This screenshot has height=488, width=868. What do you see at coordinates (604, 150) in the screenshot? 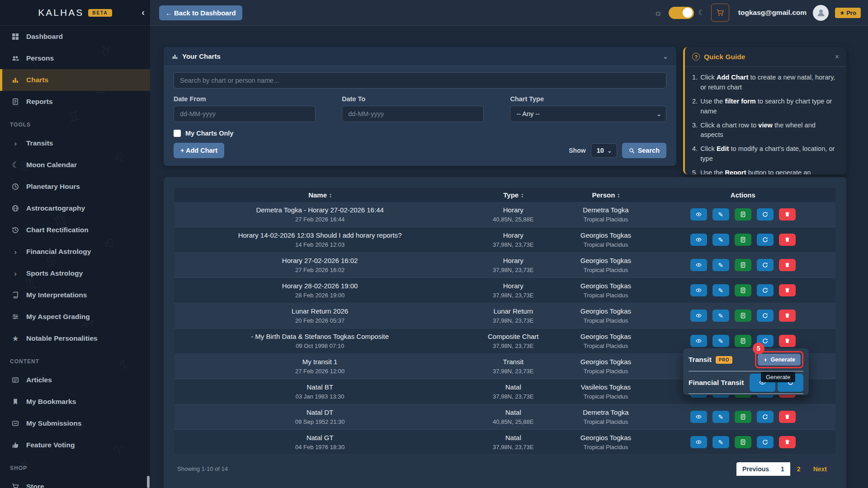
I see `show-count-select: 10 ⌄` at bounding box center [604, 150].